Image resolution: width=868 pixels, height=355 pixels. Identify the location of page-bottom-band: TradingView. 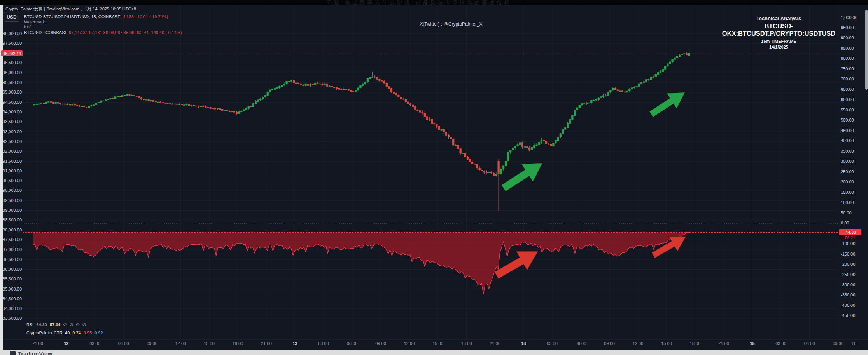
(434, 352).